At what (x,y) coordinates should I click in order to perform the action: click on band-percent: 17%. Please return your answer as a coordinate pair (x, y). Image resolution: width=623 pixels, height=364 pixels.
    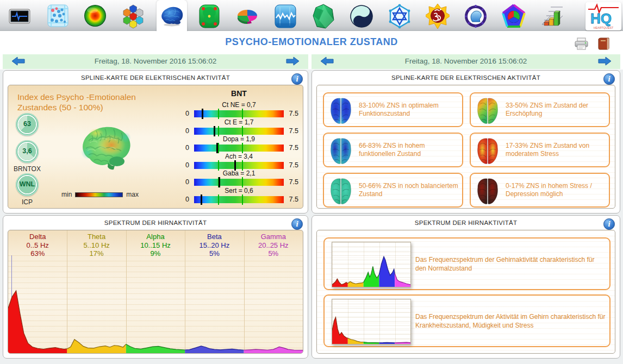
    Looking at the image, I should click on (96, 254).